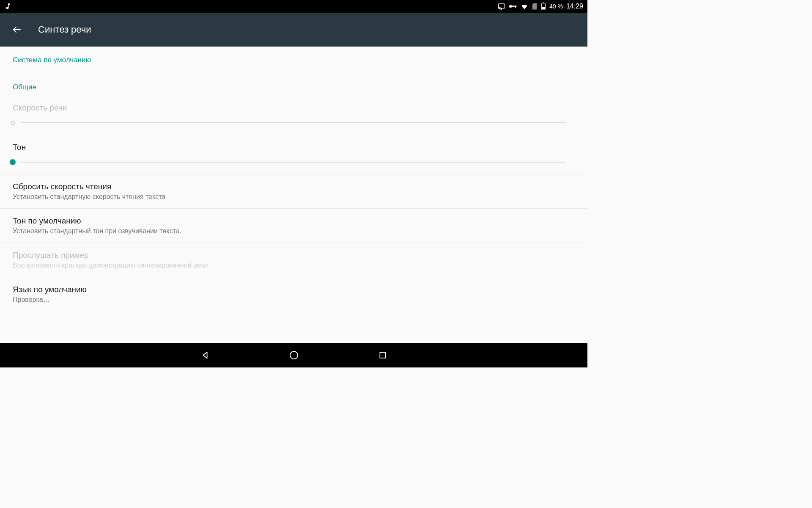  I want to click on pref-pitch: Тон, so click(294, 155).